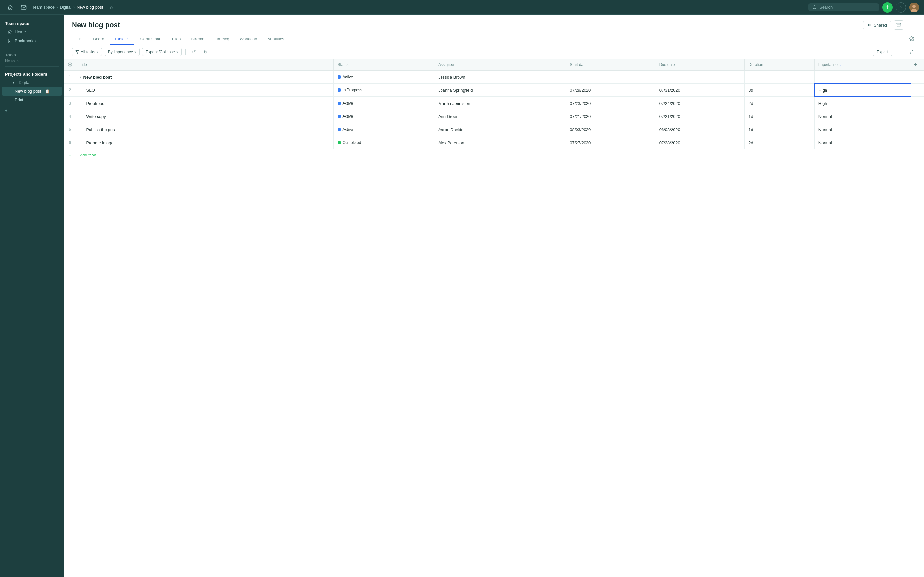 The width and height of the screenshot is (924, 577). What do you see at coordinates (70, 103) in the screenshot?
I see `row-num-3: 3` at bounding box center [70, 103].